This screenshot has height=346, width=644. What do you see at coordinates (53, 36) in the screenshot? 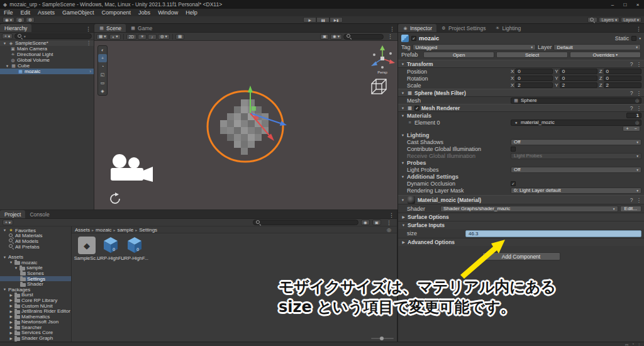
I see `hierarchy-search-input: ▾` at bounding box center [53, 36].